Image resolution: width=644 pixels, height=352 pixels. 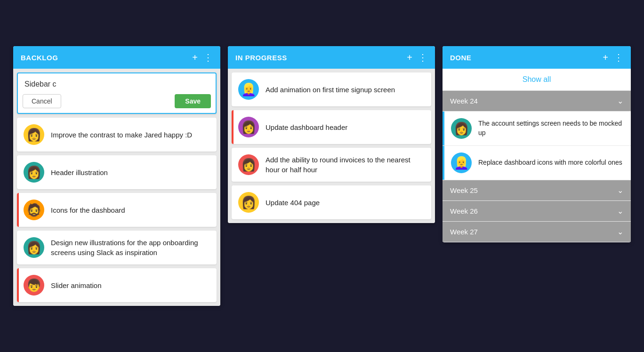 I want to click on done-card-1: 👩 The account settings screen needs to b…, so click(x=537, y=128).